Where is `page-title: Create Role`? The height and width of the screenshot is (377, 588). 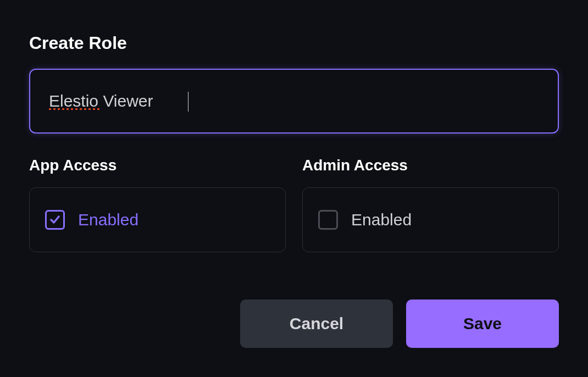
page-title: Create Role is located at coordinates (294, 43).